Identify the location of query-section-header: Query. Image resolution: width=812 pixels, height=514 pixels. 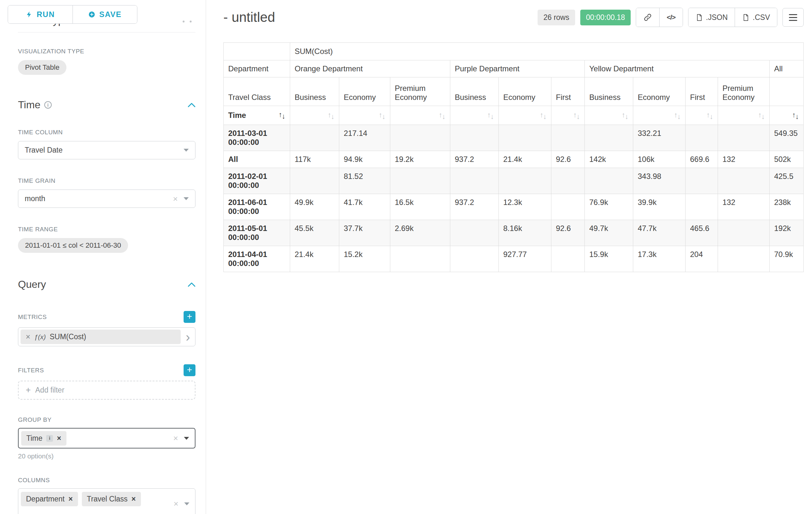
(107, 284).